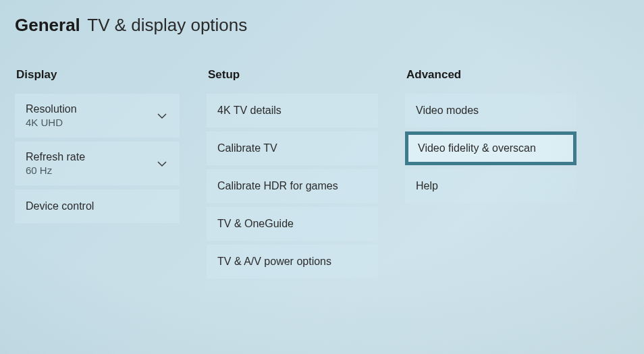  What do you see at coordinates (491, 186) in the screenshot?
I see `help-button: Help` at bounding box center [491, 186].